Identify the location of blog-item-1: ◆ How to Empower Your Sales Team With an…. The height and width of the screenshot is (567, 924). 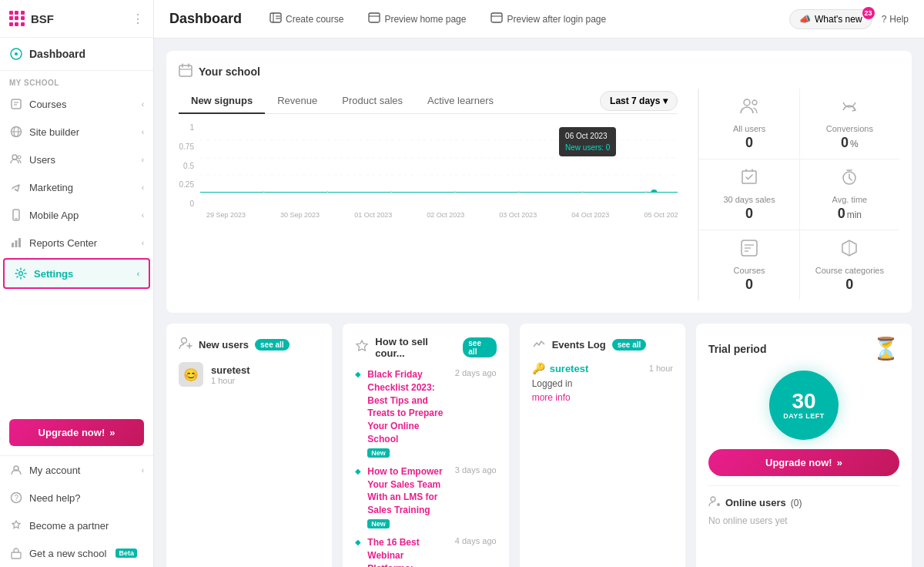
(425, 497).